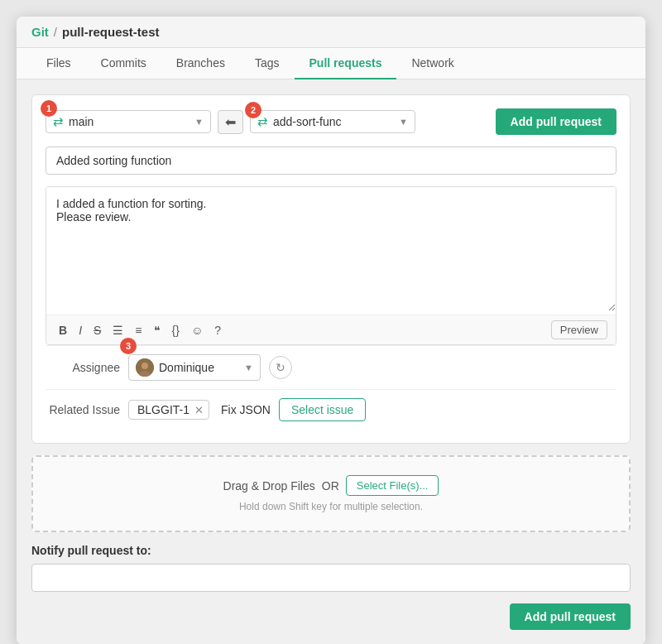  Describe the element at coordinates (157, 330) in the screenshot. I see `quote-button: ❝` at that location.